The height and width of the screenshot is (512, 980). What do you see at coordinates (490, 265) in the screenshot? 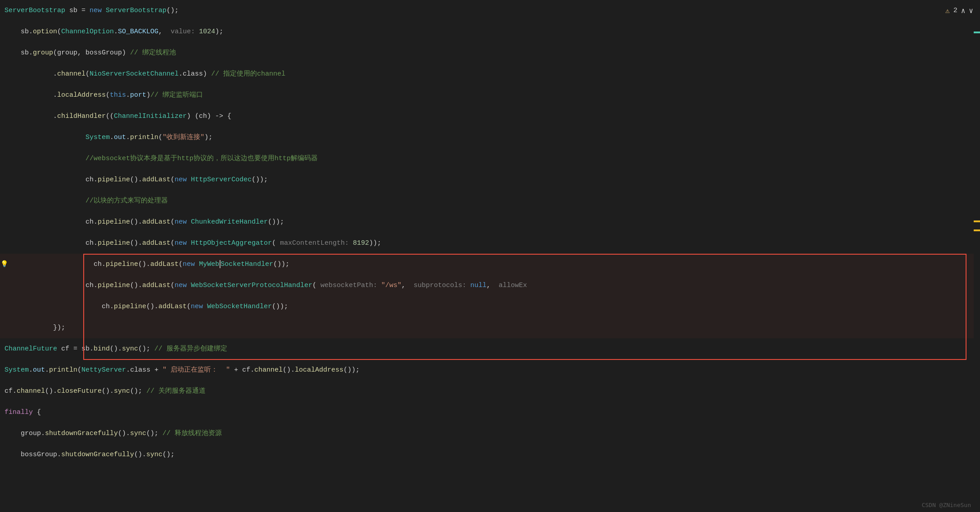
I see `line-content-13: ch.pipeline().addLast(new MyWebSocketHan…` at bounding box center [490, 265].